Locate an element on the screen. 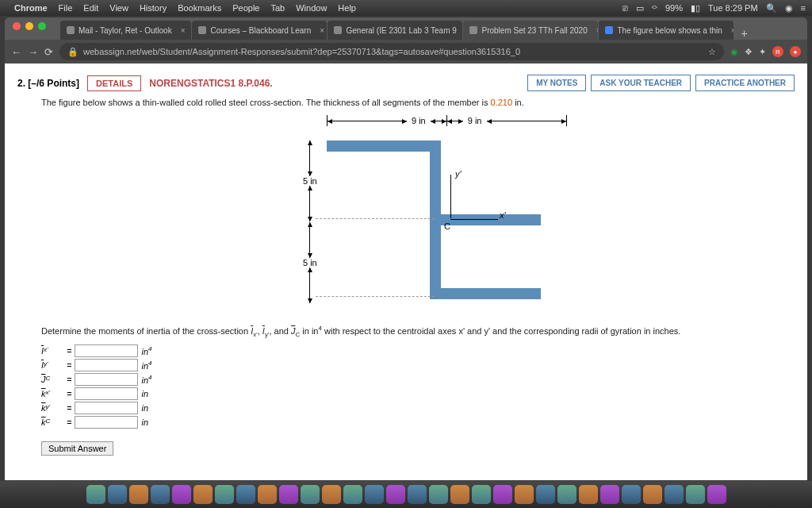 The image size is (812, 508). extension-badge-icon: ● is located at coordinates (795, 52).